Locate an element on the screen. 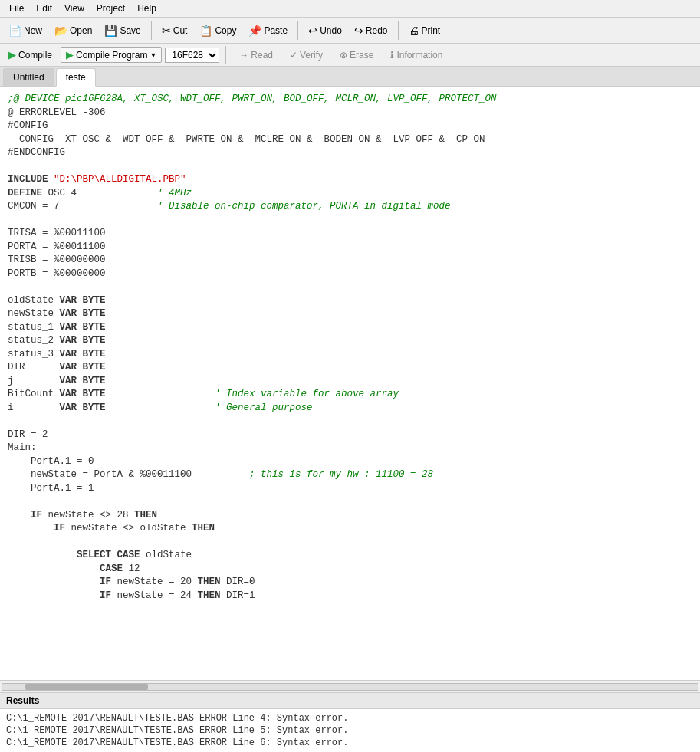  result-line-2: C:\1_REMOTE 2017\RENAULT\TESTE.BAS ERROR… is located at coordinates (350, 731).